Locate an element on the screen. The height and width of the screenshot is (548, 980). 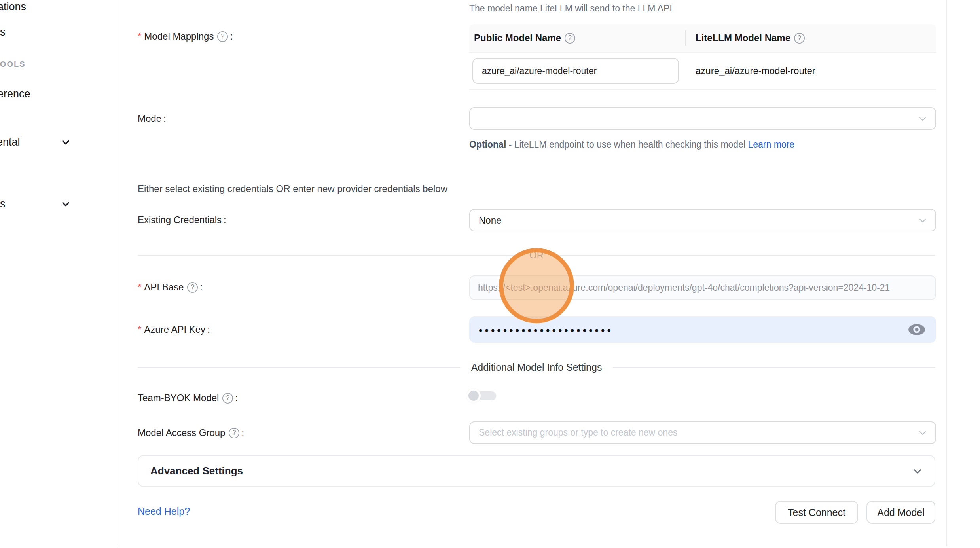
additional-settings-divider-label: Additional Model Info Settings is located at coordinates (536, 367).